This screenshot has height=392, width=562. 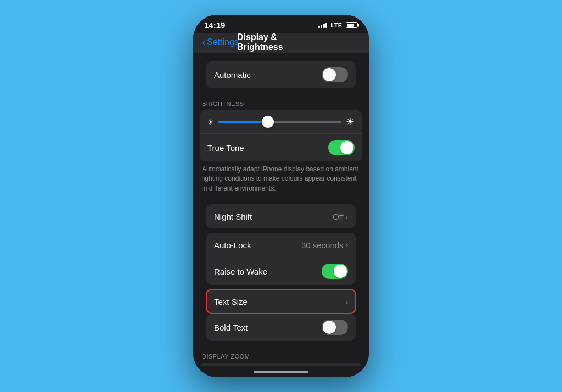 What do you see at coordinates (281, 354) in the screenshot?
I see `display-zoom-header: DISPLAY ZOOM` at bounding box center [281, 354].